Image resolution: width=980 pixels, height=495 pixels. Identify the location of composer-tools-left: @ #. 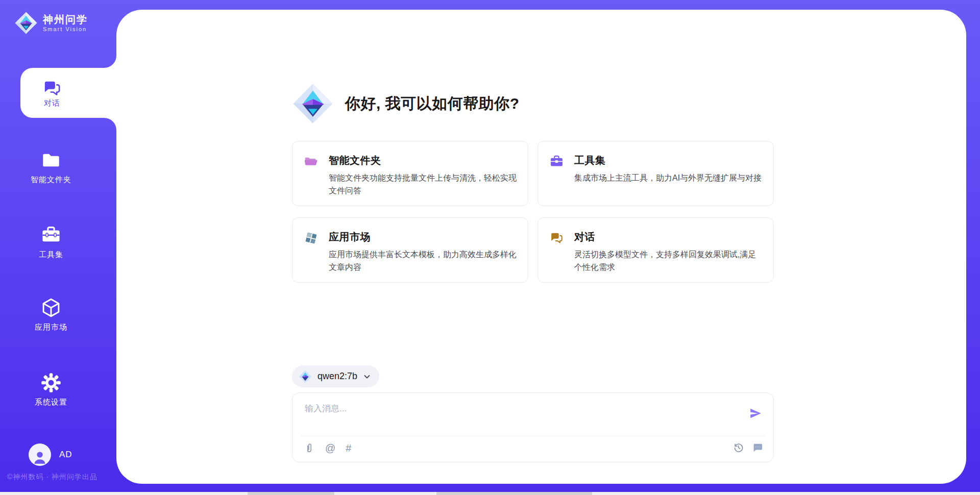
(328, 448).